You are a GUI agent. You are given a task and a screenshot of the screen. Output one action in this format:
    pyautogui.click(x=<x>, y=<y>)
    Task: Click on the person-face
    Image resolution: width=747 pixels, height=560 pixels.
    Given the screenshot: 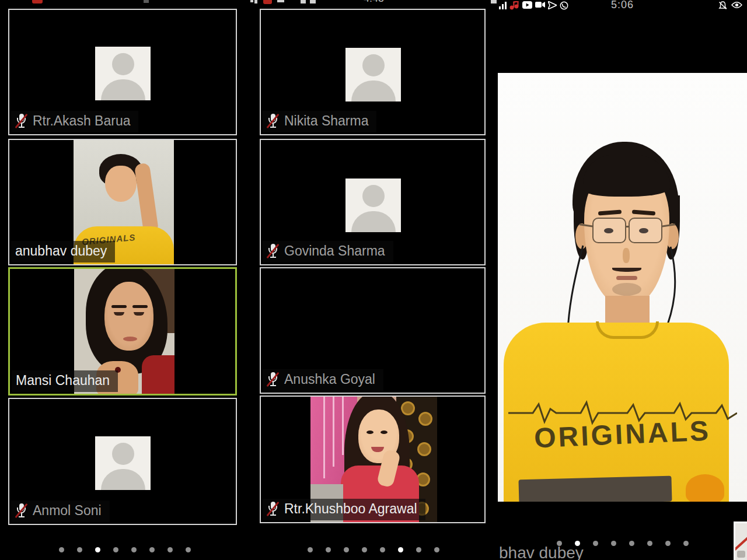 What is the action you would take?
    pyautogui.click(x=121, y=184)
    